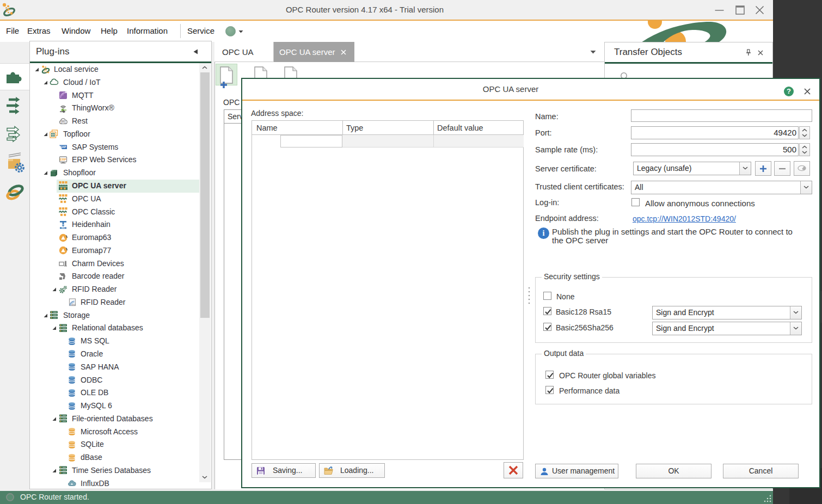 This screenshot has height=504, width=822. I want to click on svg-text: RFID, so click(74, 305).